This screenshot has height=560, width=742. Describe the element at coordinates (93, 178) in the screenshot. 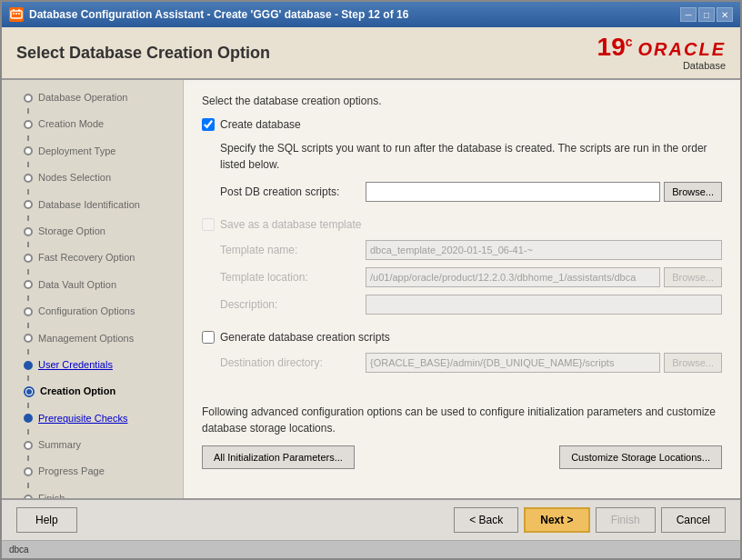

I see `sidebar-item-nodes-selection: Nodes Selection` at that location.